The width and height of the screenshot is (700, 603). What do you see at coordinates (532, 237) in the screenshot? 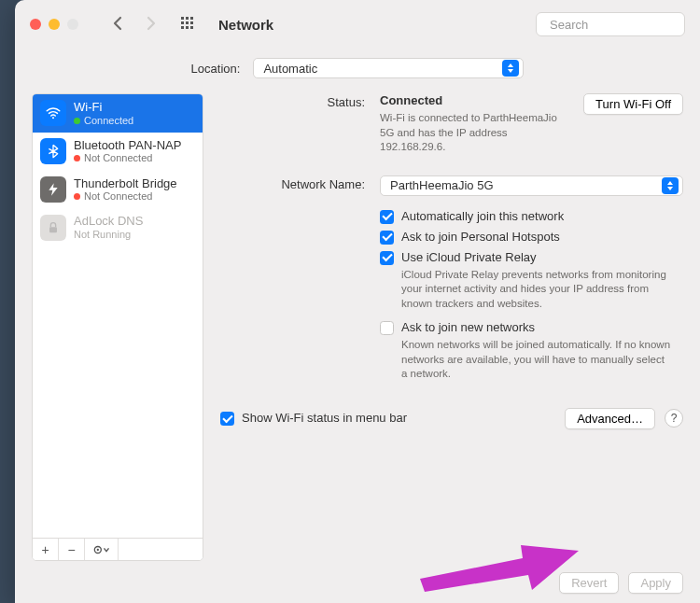
I see `ask-hotspot-checkbox: Ask to join Personal Hotspots` at bounding box center [532, 237].